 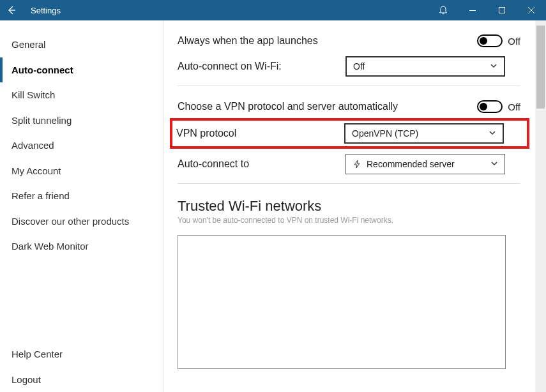 What do you see at coordinates (385, 133) in the screenshot?
I see `vpn-protocol-value: OpenVPN (TCP)` at bounding box center [385, 133].